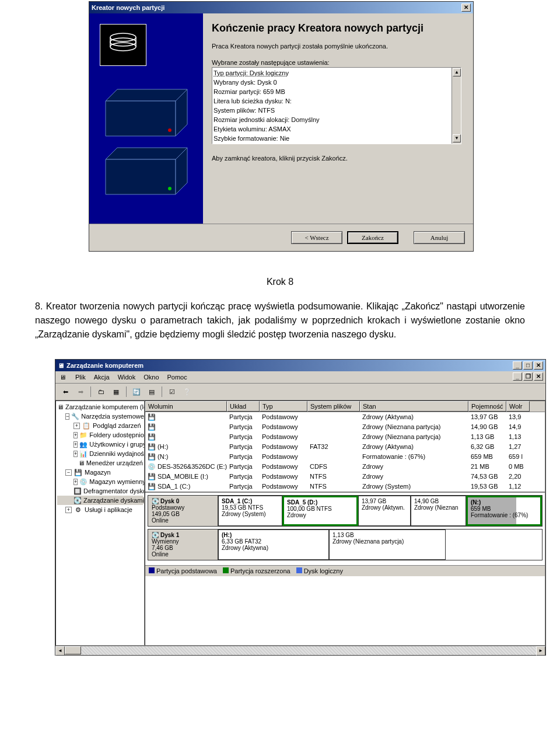  I want to click on help-icon: ❔, so click(187, 392).